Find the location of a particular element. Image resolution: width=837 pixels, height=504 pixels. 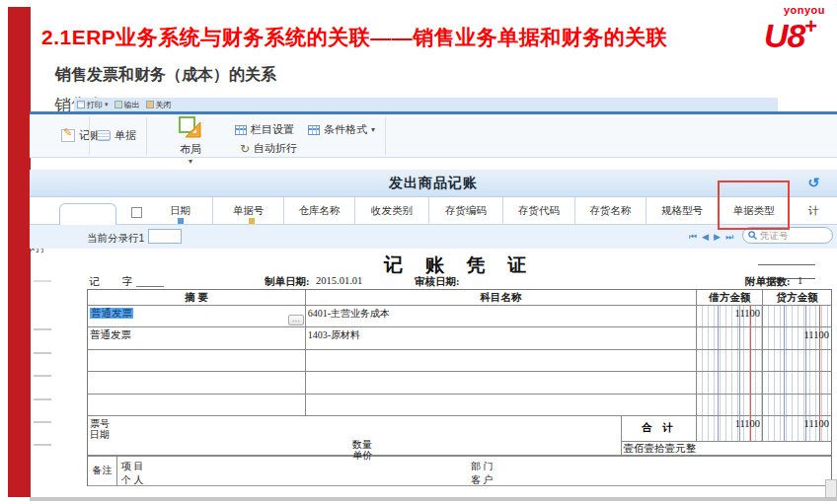

total-label-cell: 合 计 is located at coordinates (659, 429).